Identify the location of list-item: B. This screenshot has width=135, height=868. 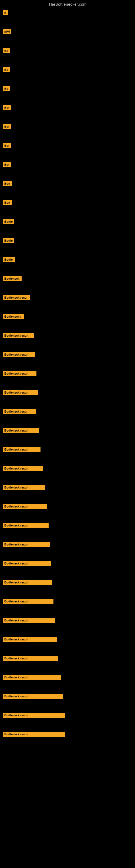
(69, 39).